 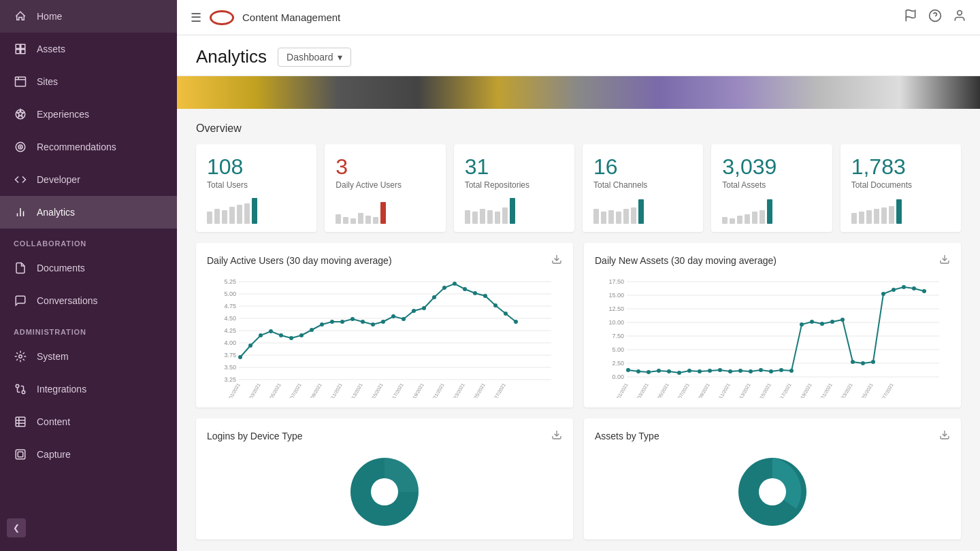 I want to click on assets-icon, so click(x=20, y=49).